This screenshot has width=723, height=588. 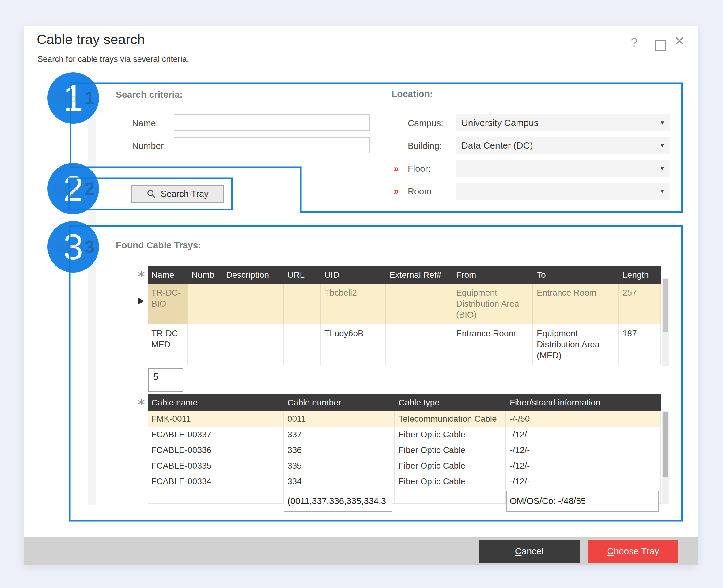 I want to click on cell-numb, so click(x=205, y=304).